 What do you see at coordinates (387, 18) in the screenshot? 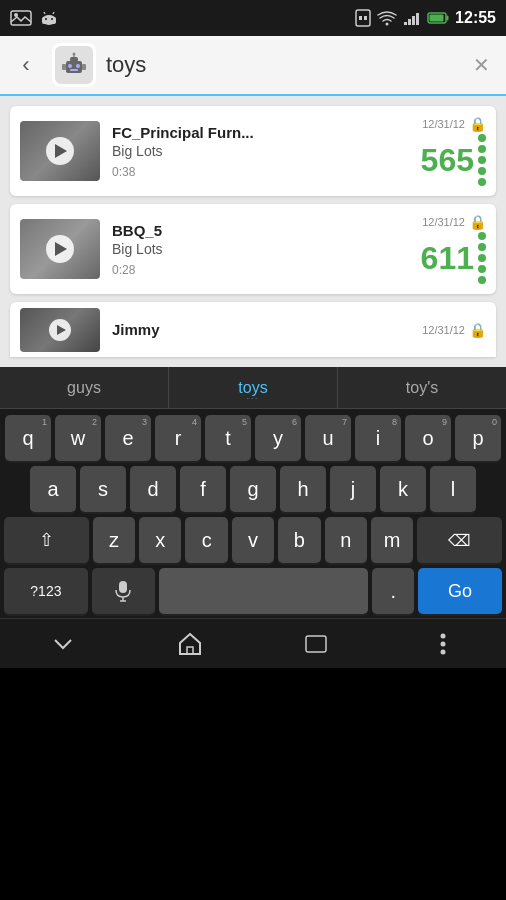
I see `wifi-icon` at bounding box center [387, 18].